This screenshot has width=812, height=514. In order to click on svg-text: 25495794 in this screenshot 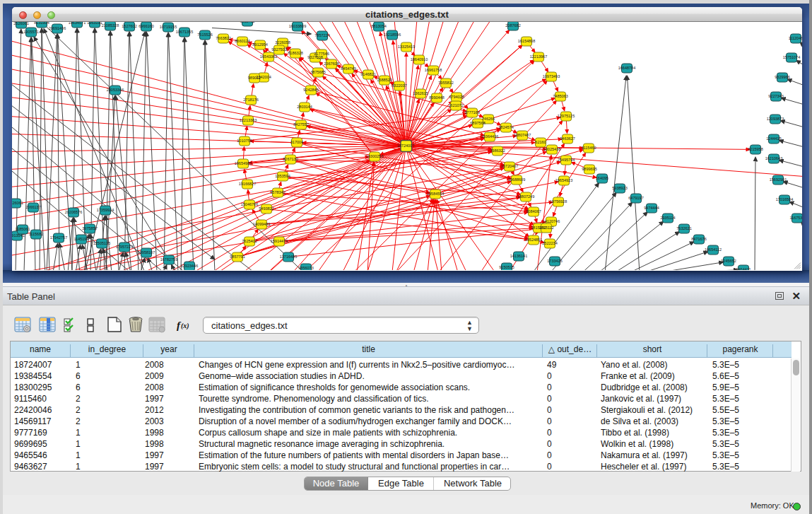, I will do `click(566, 160)`.